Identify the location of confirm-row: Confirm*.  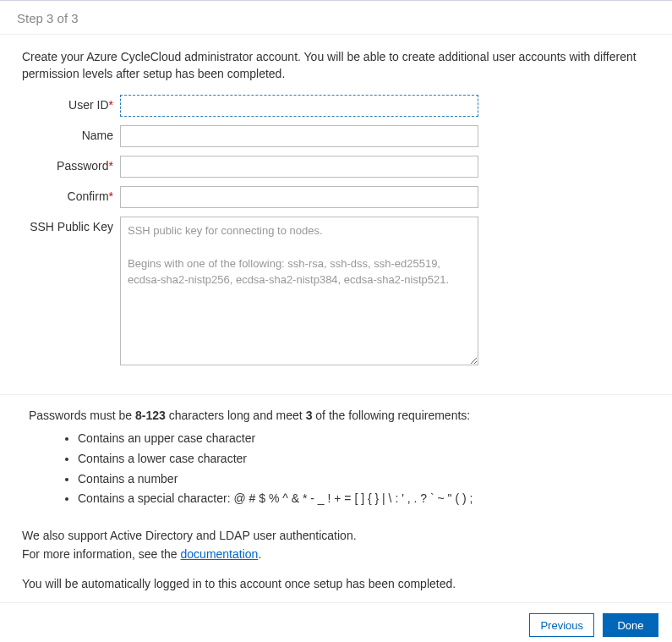
(336, 197).